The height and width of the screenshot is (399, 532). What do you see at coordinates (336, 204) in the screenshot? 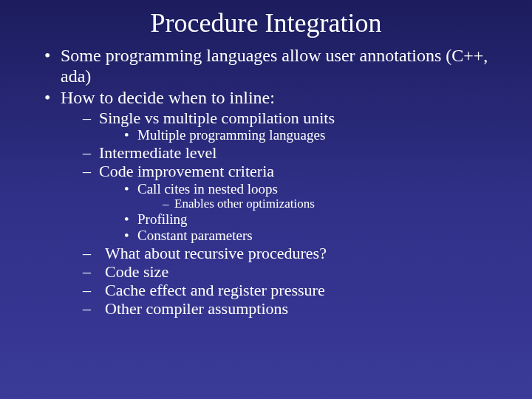
I see `sub-sub-sub-item: Enables other optimizations` at bounding box center [336, 204].